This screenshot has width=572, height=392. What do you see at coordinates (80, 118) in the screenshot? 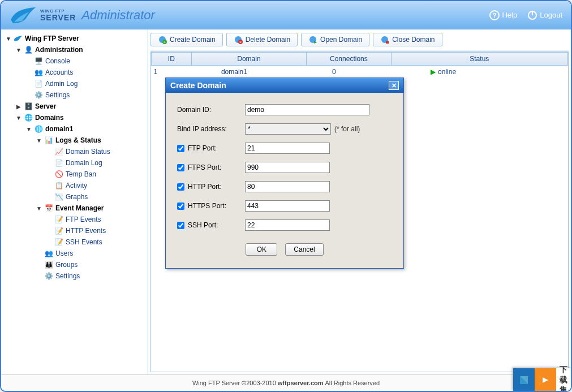
I see `tree-domains: ▼🌐Domains` at bounding box center [80, 118].